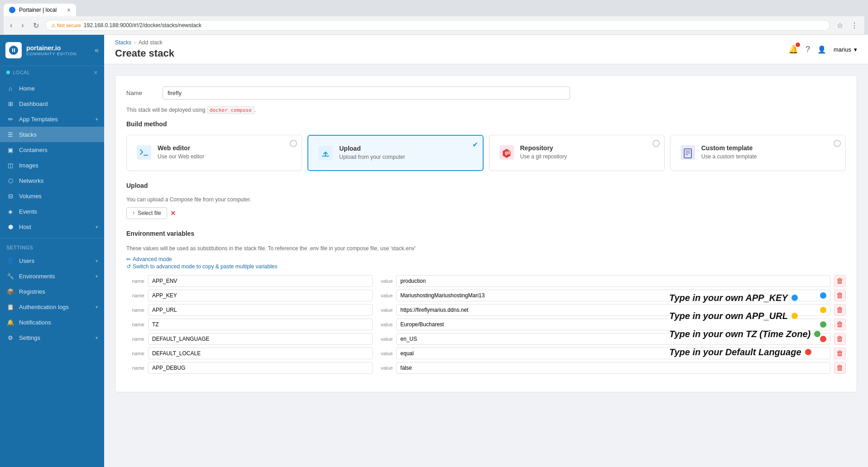 This screenshot has height=467, width=868. Describe the element at coordinates (52, 51) in the screenshot. I see `sidebar-logo: portainer.io COMMUNITY EDITION «` at that location.